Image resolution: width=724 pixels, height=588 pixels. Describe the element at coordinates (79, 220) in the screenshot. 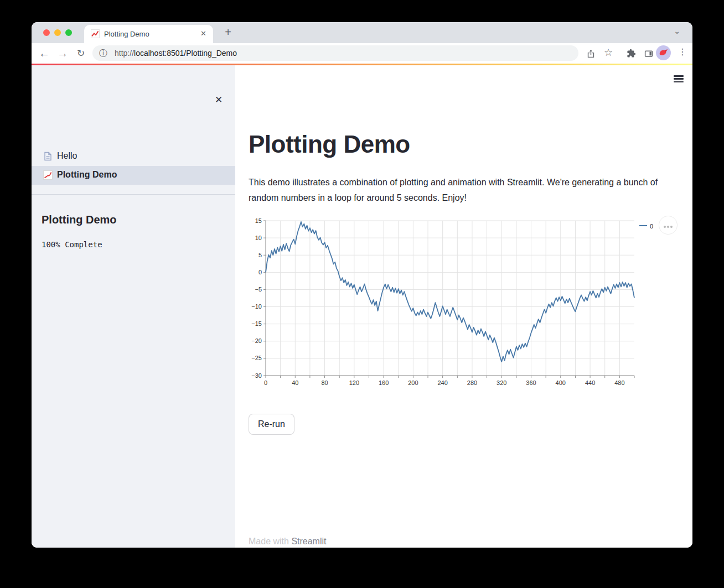

I see `sidebar-heading: Plotting Demo` at that location.